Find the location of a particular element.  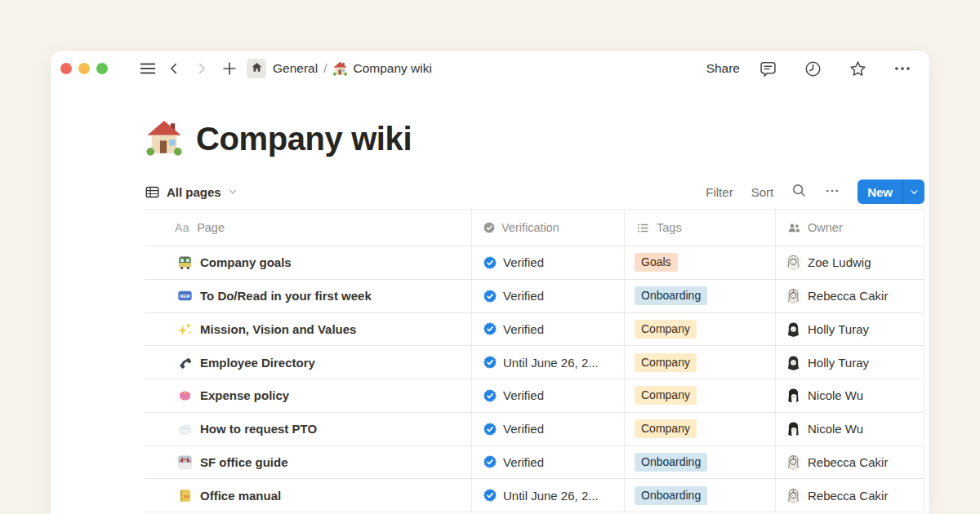

page-link: Mission, Vision and Values is located at coordinates (278, 330).